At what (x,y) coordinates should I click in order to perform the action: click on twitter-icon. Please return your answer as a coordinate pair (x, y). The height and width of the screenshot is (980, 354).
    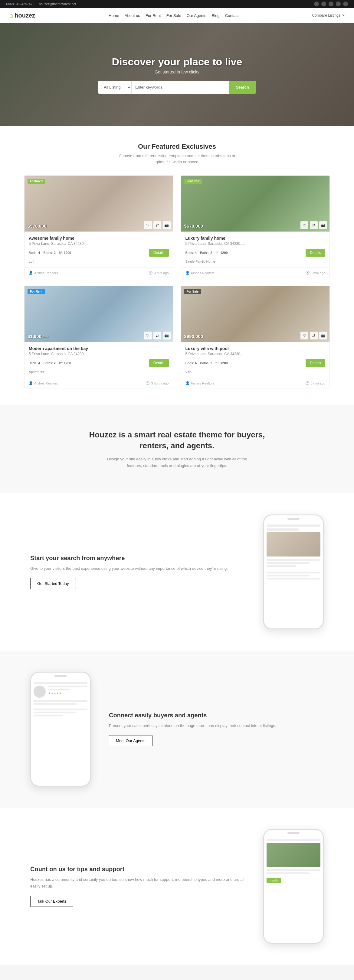
    Looking at the image, I should click on (324, 4).